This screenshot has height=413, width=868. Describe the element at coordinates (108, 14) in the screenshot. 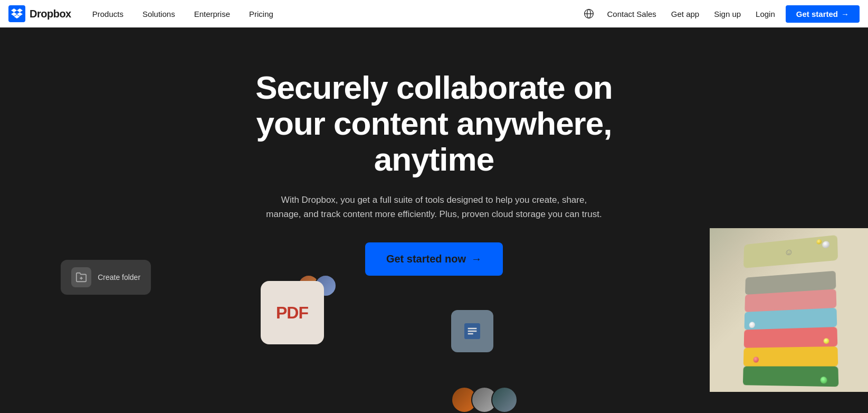

I see `nav-link-products: Products` at that location.